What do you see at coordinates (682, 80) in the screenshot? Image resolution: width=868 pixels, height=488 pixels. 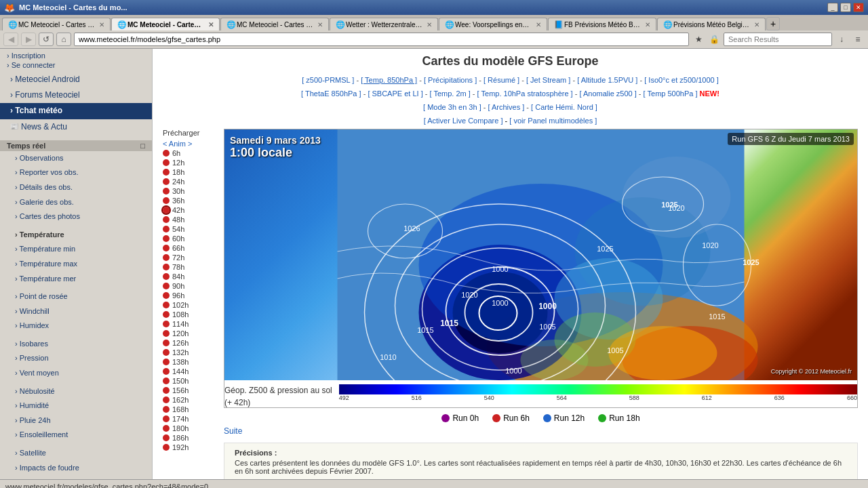 I see `link-iso0: [ Iso0°c et z500/1000 ]` at bounding box center [682, 80].